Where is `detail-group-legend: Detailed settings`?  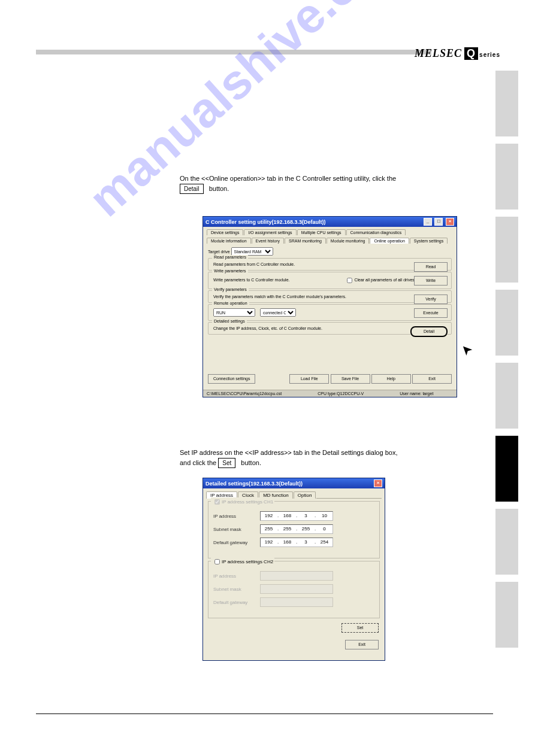 detail-group-legend: Detailed settings is located at coordinates (229, 321).